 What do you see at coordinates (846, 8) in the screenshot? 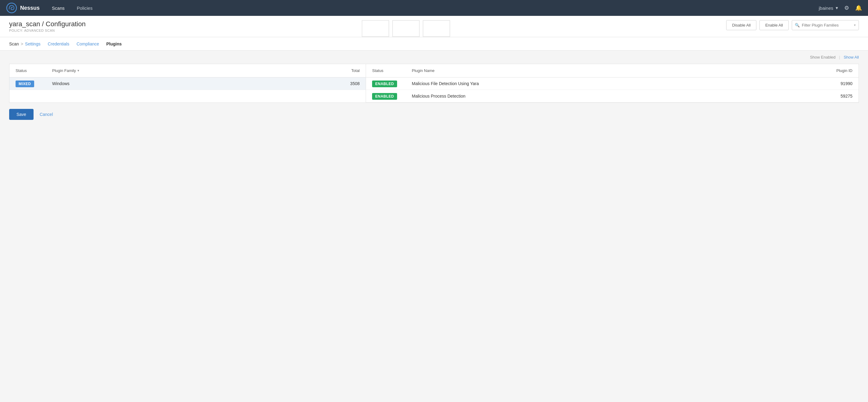
I see `settings-icon: ⚙` at bounding box center [846, 8].